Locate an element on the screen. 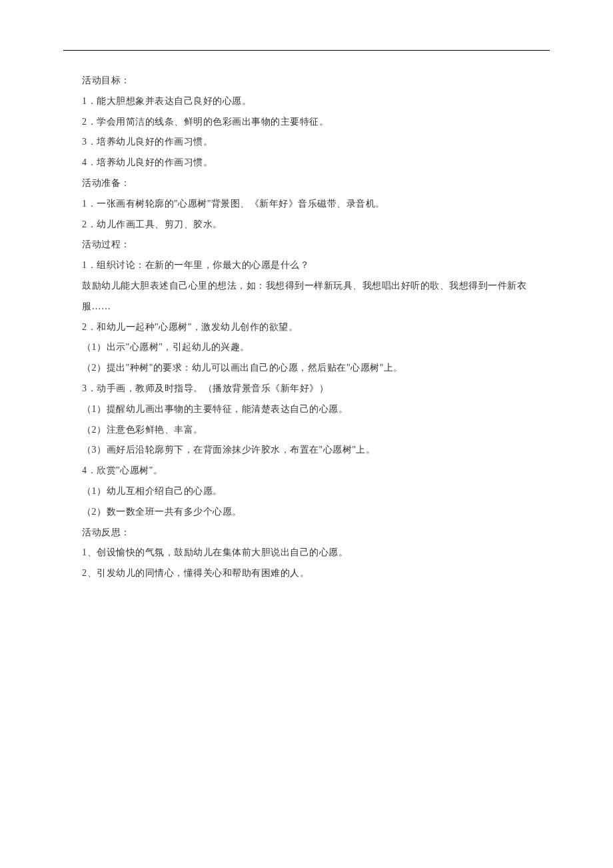 The height and width of the screenshot is (868, 613). text-line: 鼓励幼儿能大胆表述自己心里的想法，如：我想得到一样新玩具、我想唱出好听的歌、我想… is located at coordinates (306, 297).